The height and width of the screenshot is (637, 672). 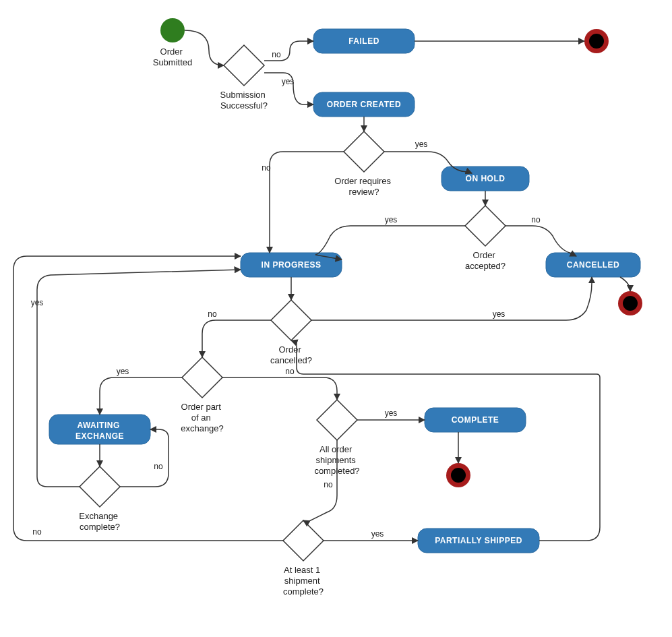 I want to click on state-on-hold: ON HOLD, so click(x=485, y=179).